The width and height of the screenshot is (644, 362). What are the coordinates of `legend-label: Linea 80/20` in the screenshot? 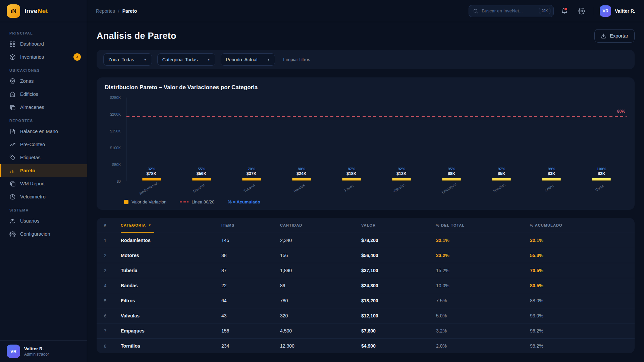 It's located at (203, 202).